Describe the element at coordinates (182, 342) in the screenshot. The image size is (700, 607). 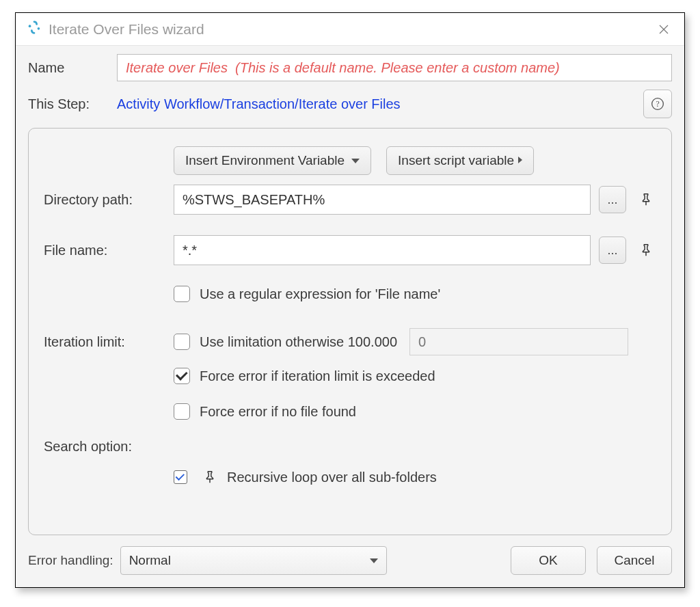
I see `use-limit-checkbox` at that location.